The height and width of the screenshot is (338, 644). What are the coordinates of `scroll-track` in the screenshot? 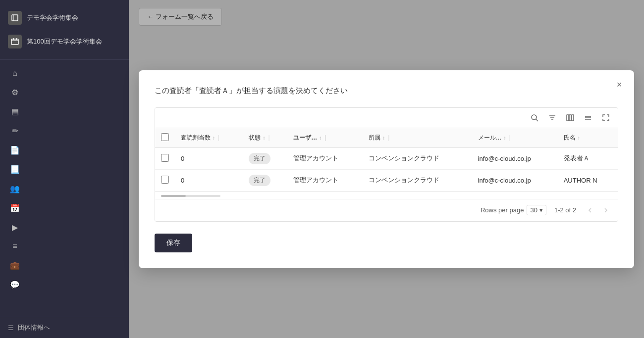 It's located at (191, 196).